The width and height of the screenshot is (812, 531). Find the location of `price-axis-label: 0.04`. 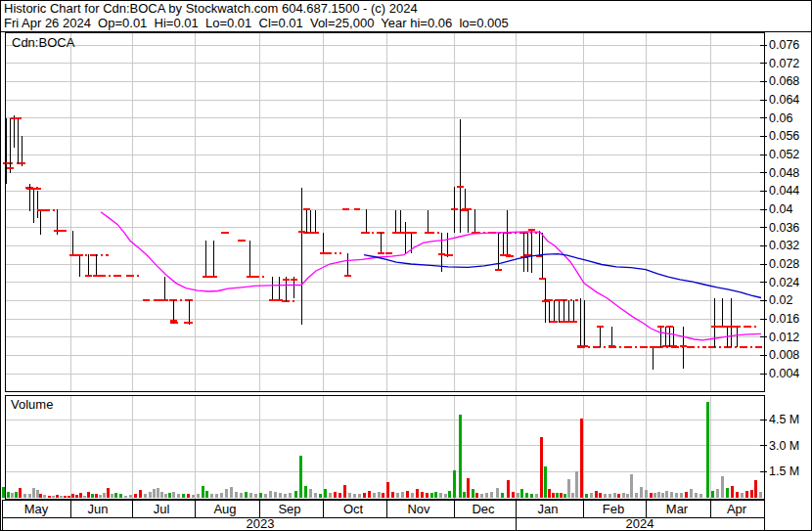

price-axis-label: 0.04 is located at coordinates (781, 209).